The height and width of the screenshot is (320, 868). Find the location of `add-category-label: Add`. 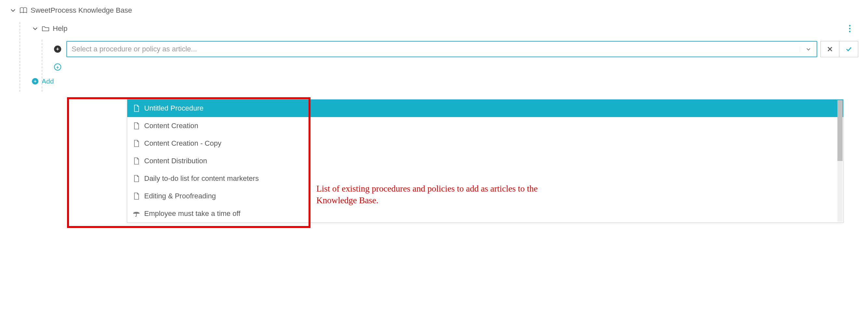

add-category-label: Add is located at coordinates (48, 82).